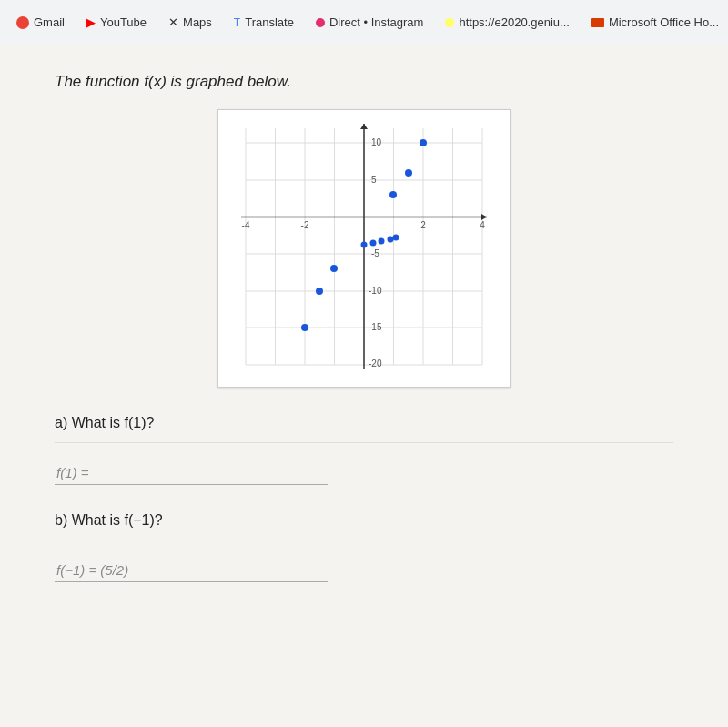 Image resolution: width=728 pixels, height=727 pixels. I want to click on tab-genius: https://e2020.geniu..., so click(507, 22).